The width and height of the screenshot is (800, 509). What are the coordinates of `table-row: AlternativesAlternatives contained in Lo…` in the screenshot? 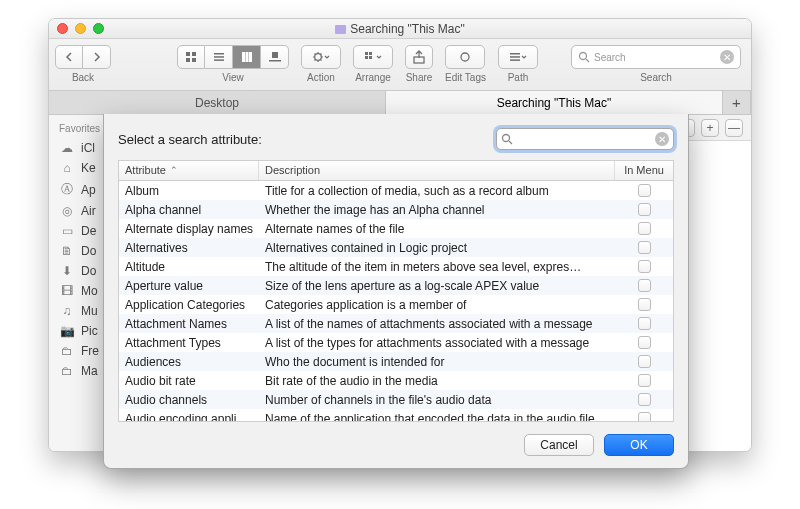 It's located at (396, 248).